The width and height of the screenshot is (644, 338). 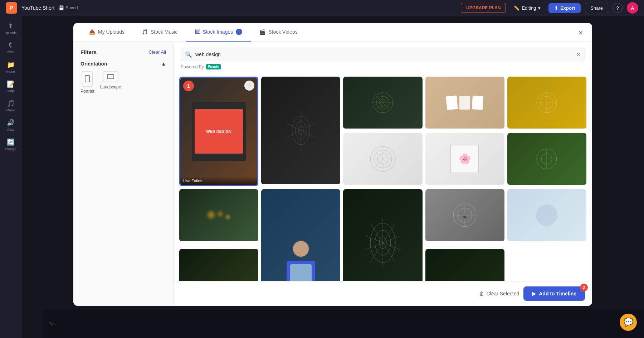 I want to click on tab-my-uploads: 📤 My Uploads, so click(x=107, y=32).